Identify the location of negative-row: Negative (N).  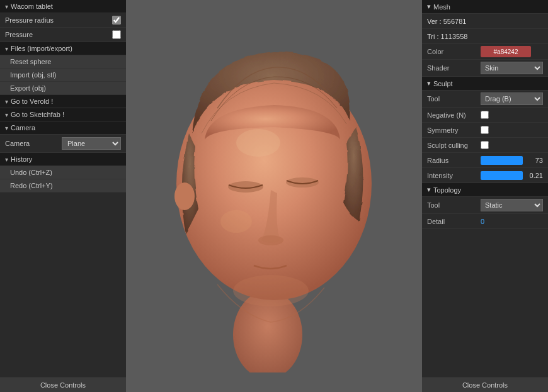
(485, 115).